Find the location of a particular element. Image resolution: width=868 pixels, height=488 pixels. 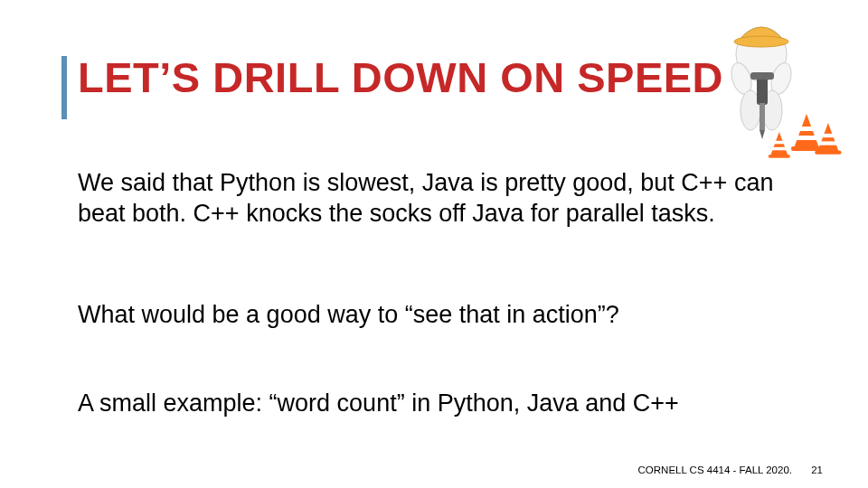

body-paragraph-3: A small example: “word count” in Python,… is located at coordinates (435, 404).